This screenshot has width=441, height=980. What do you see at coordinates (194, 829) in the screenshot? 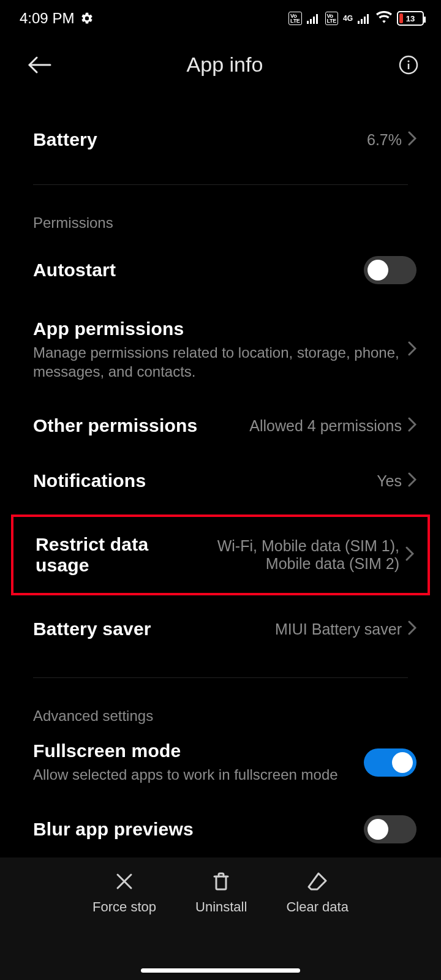
I see `blur-title: Blur app previews` at bounding box center [194, 829].